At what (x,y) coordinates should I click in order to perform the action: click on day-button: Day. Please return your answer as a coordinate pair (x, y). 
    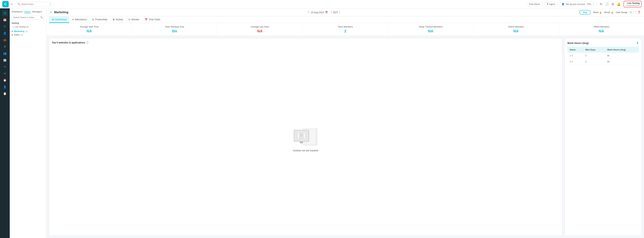
    Looking at the image, I should click on (585, 12).